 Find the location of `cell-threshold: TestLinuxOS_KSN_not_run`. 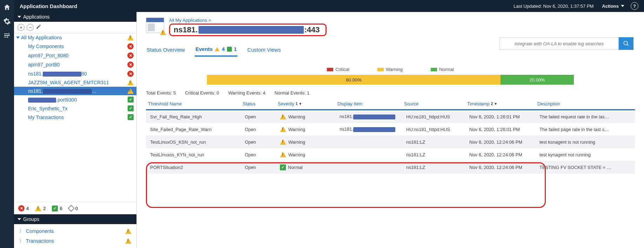

cell-threshold: TestLinuxOS_KSN_not_run is located at coordinates (195, 142).